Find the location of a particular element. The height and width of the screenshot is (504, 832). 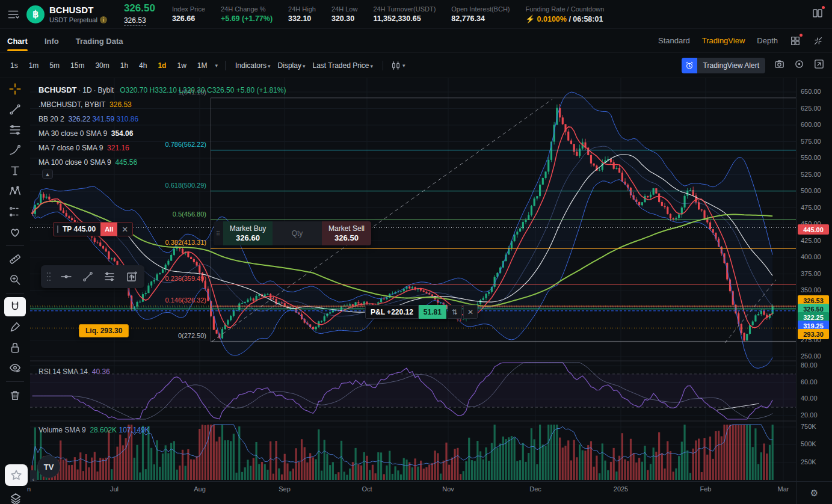

grid-layout-icon is located at coordinates (795, 41).